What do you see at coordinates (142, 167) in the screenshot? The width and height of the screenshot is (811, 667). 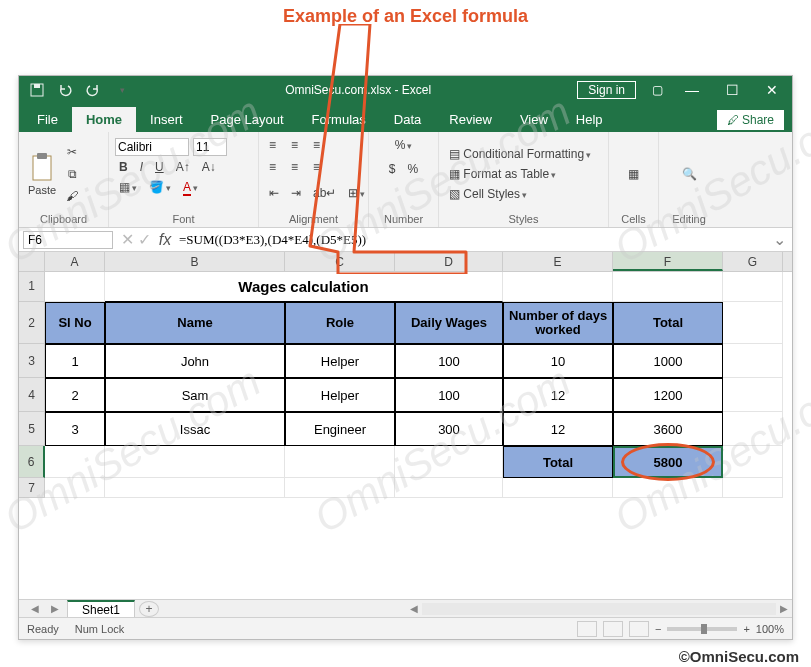 I see `italic-button: I` at bounding box center [142, 167].